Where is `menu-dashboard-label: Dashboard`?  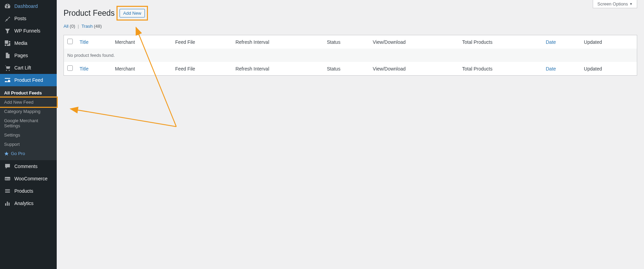 menu-dashboard-label: Dashboard is located at coordinates (26, 6).